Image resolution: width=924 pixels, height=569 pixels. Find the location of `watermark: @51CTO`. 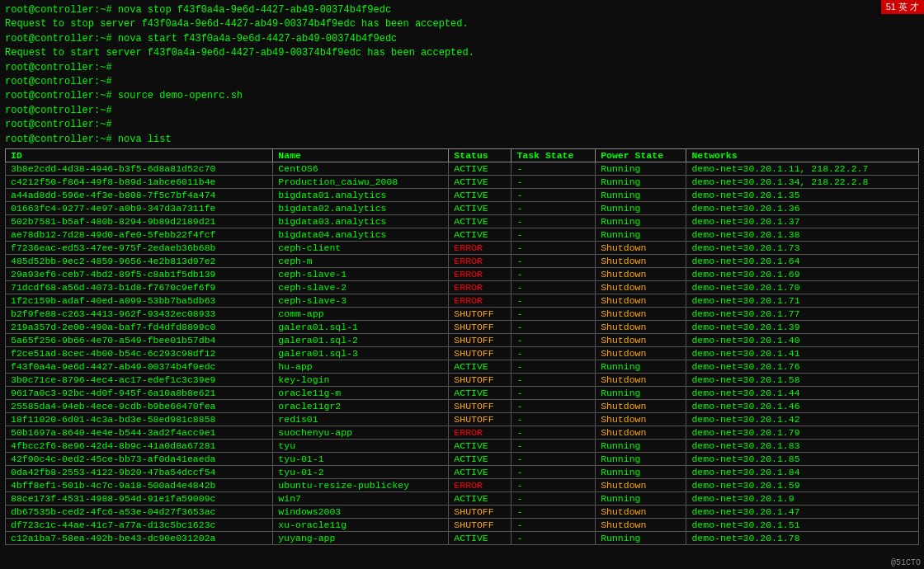

watermark: @51CTO is located at coordinates (906, 562).